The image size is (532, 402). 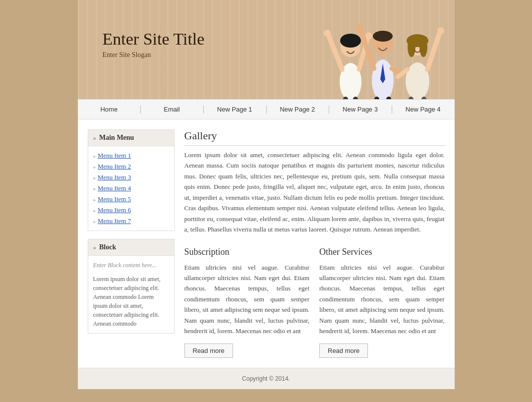 I want to click on site-slogan: Enter Site Slogan, so click(x=154, y=55).